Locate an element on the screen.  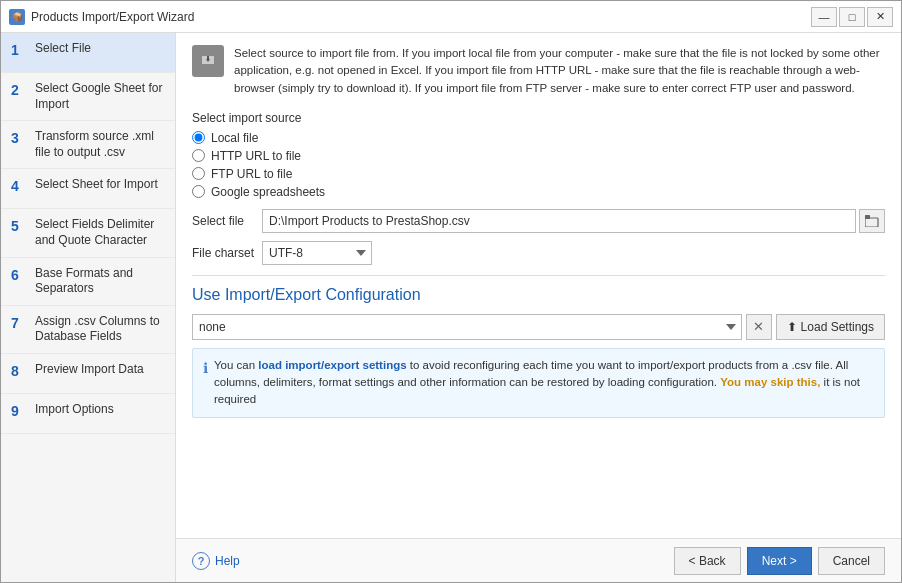
step-number-3: 3 is located at coordinates (20, 138).